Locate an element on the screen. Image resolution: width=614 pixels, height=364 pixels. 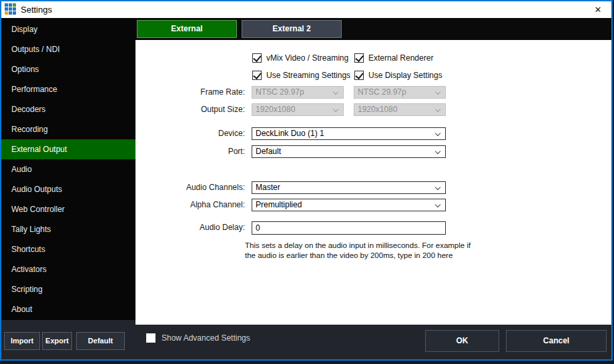
import-button: Import is located at coordinates (22, 341).